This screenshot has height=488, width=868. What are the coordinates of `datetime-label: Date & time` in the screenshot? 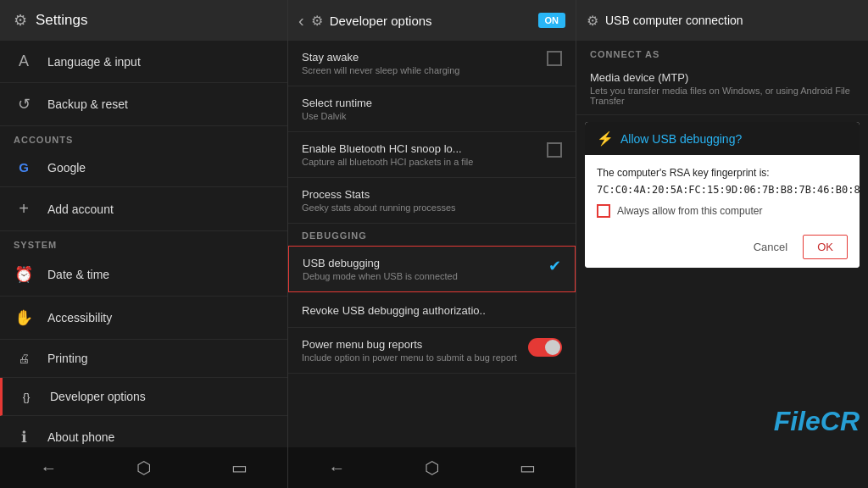 It's located at (78, 274).